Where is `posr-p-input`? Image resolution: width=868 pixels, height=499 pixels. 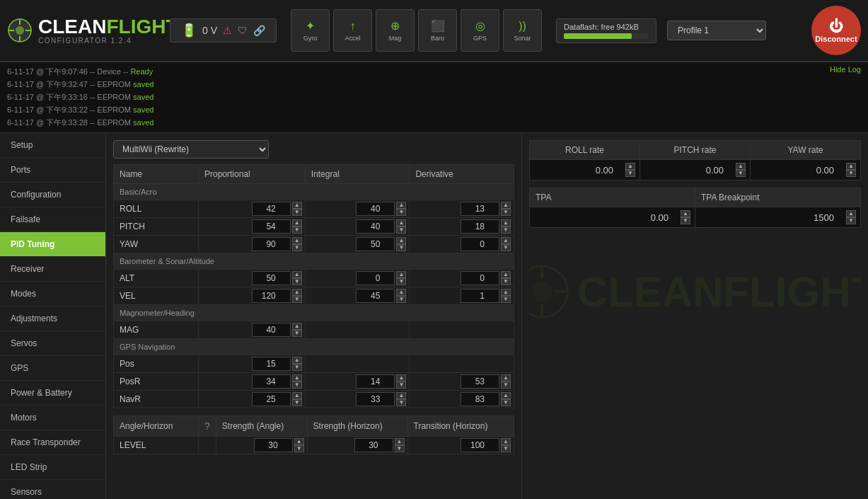 posr-p-input is located at coordinates (272, 382).